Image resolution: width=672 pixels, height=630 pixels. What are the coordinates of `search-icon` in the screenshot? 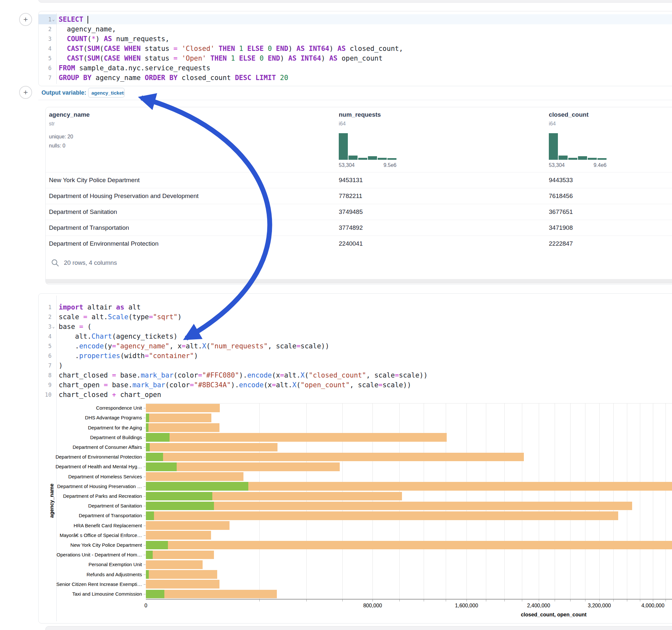 It's located at (55, 263).